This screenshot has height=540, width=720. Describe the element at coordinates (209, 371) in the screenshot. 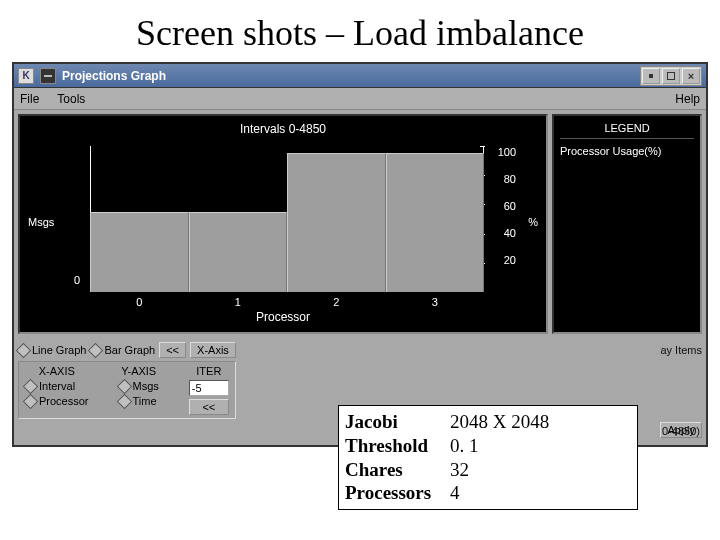

I see `iter-col-header: ITER` at that location.